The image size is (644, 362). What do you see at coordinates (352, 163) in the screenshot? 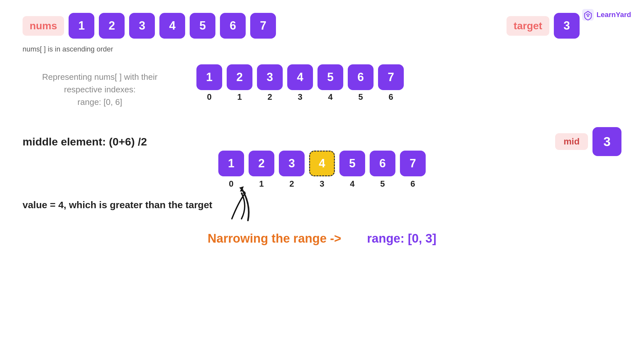
I see `a2-box-5: 5` at bounding box center [352, 163].